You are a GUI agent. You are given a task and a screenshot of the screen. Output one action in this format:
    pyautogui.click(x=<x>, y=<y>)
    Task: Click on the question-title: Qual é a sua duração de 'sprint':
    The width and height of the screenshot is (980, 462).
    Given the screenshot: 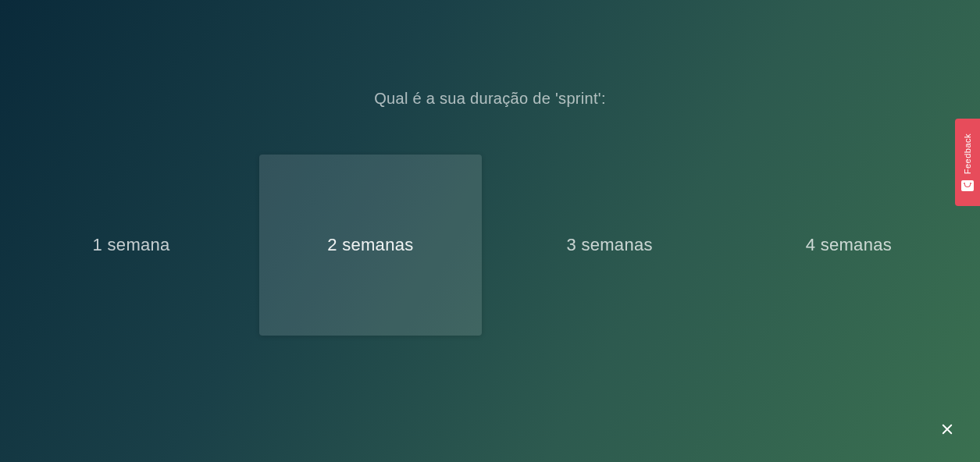 What is the action you would take?
    pyautogui.click(x=490, y=98)
    